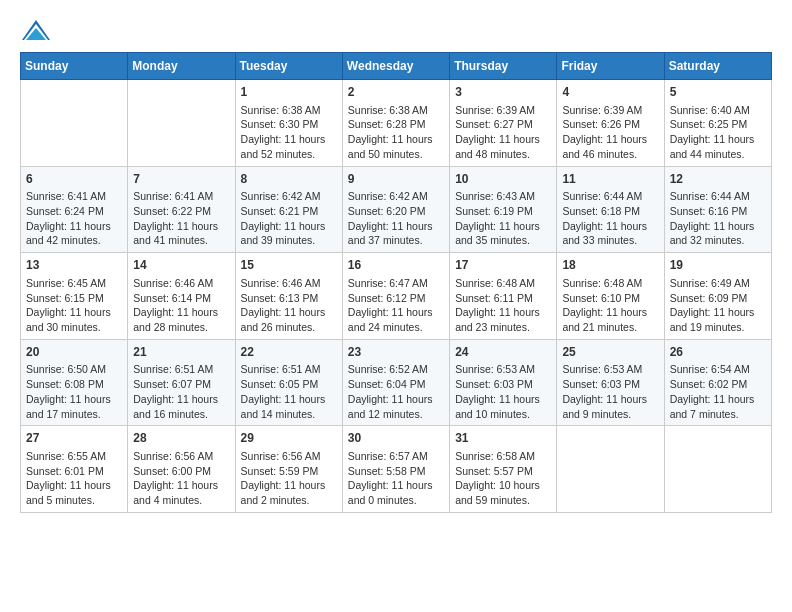 This screenshot has height=612, width=792. I want to click on day-number: 11, so click(610, 180).